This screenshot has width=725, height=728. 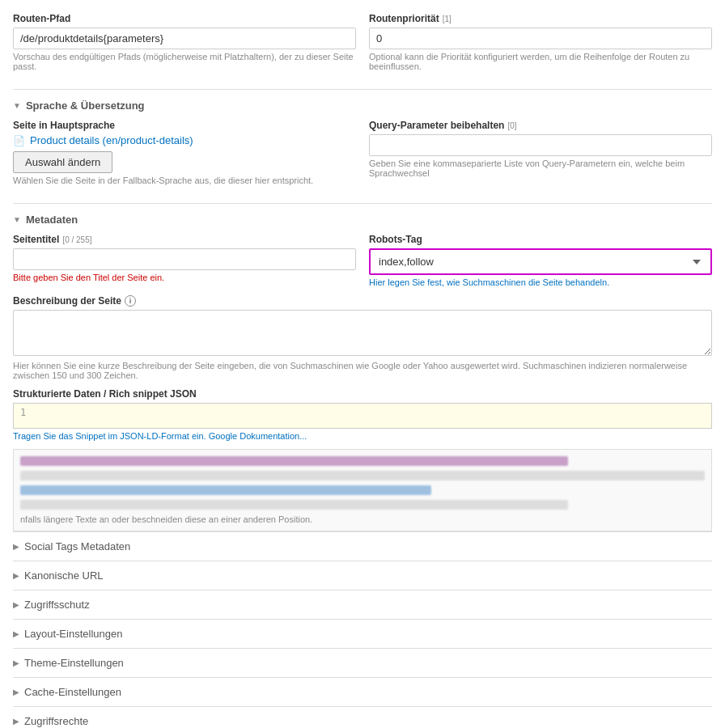 I want to click on main-lang-value: Product details (en/product-details), so click(x=112, y=141).